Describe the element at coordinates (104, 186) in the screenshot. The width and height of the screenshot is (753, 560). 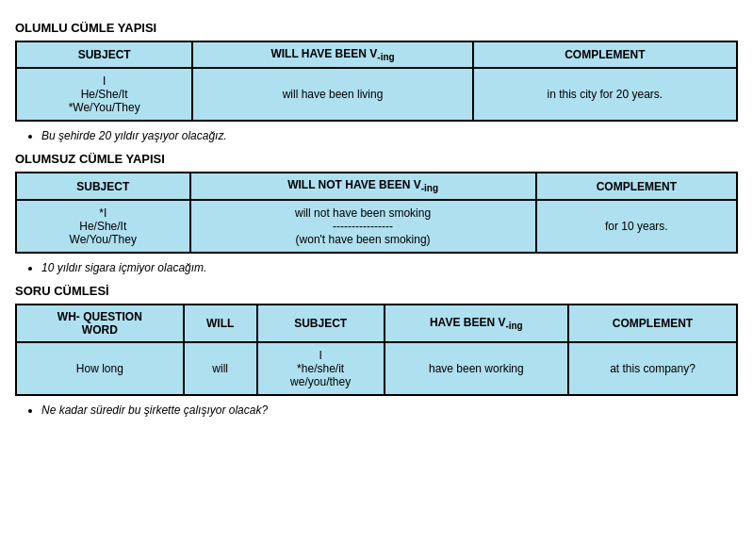
I see `negative-header-subject: SUBJECT` at that location.